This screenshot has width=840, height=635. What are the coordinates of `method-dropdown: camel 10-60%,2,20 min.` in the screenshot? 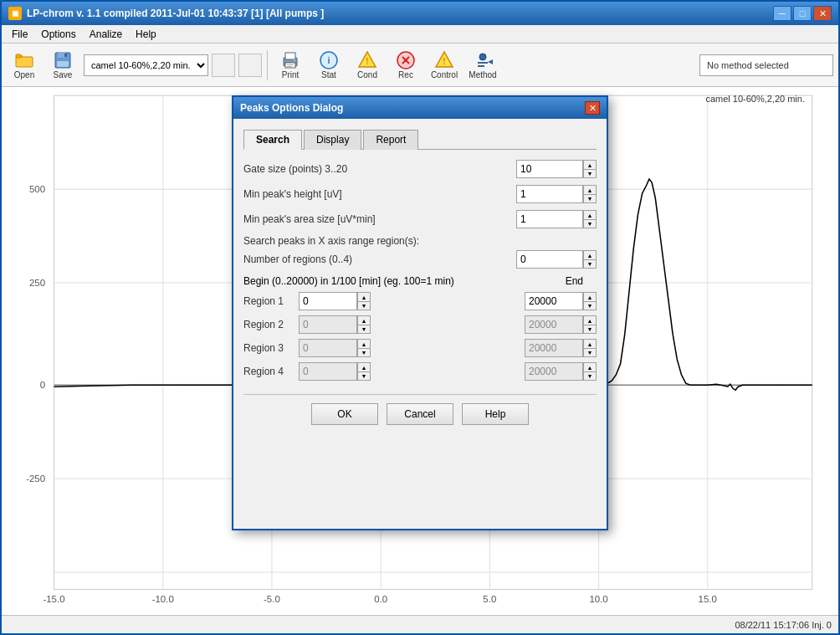 It's located at (146, 65).